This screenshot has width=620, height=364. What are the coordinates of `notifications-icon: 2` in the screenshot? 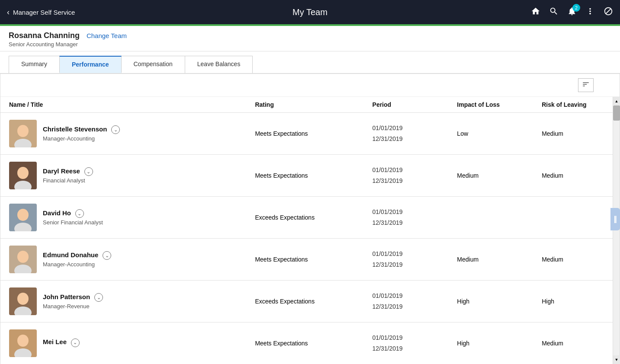 It's located at (572, 12).